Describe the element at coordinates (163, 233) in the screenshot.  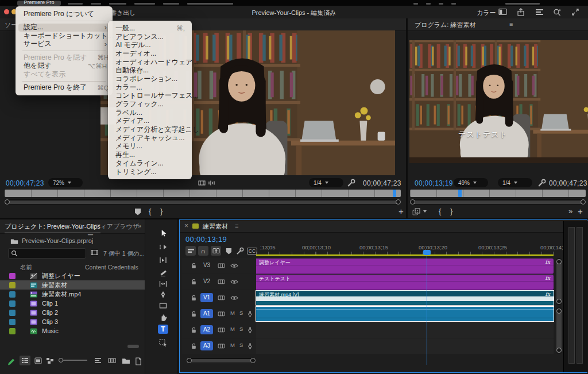
I see `selection-tool` at that location.